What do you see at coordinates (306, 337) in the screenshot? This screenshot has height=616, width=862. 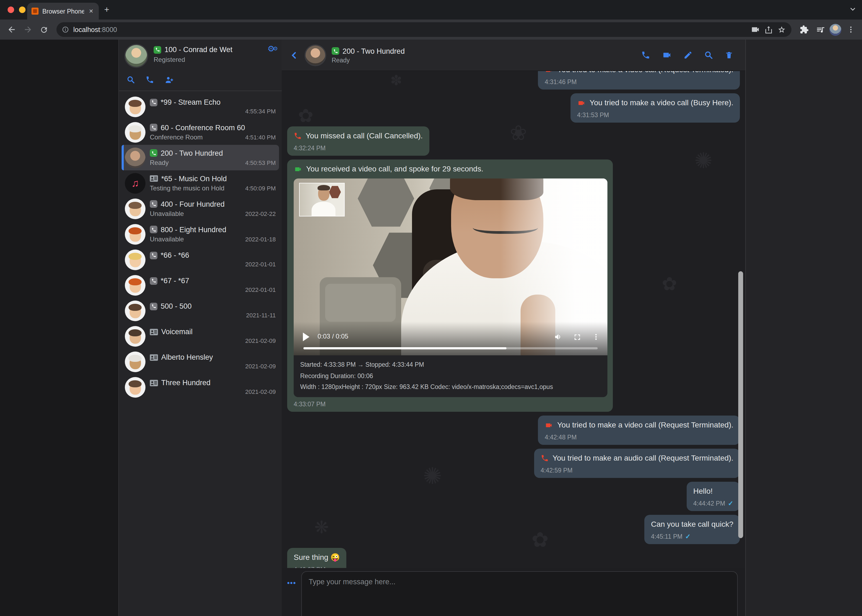 I see `play-button` at bounding box center [306, 337].